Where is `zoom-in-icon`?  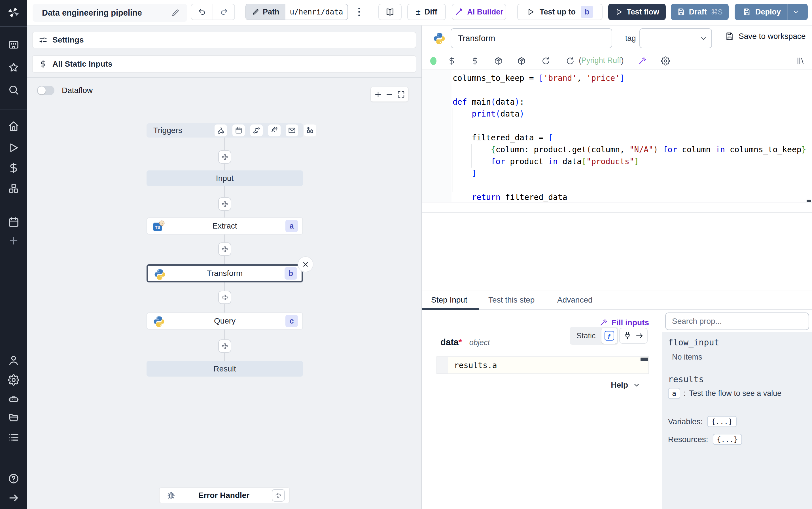
zoom-in-icon is located at coordinates (378, 94).